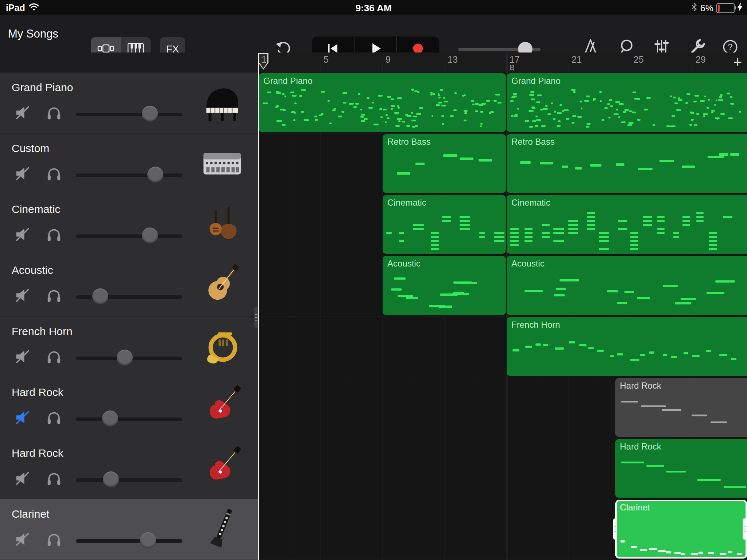 Image resolution: width=747 pixels, height=560 pixels. I want to click on track-row-cinematic-2: Cinematic, so click(129, 225).